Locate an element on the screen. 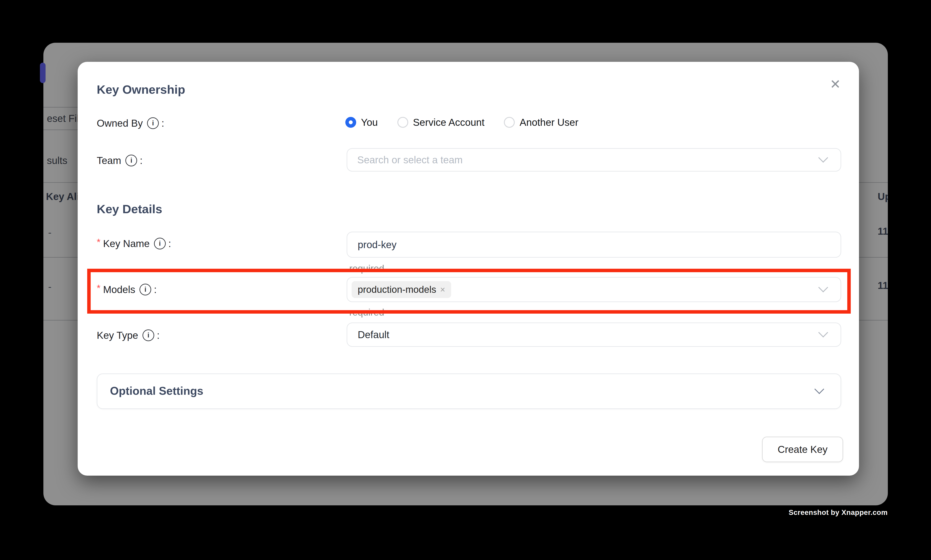  radio-label: You is located at coordinates (369, 122).